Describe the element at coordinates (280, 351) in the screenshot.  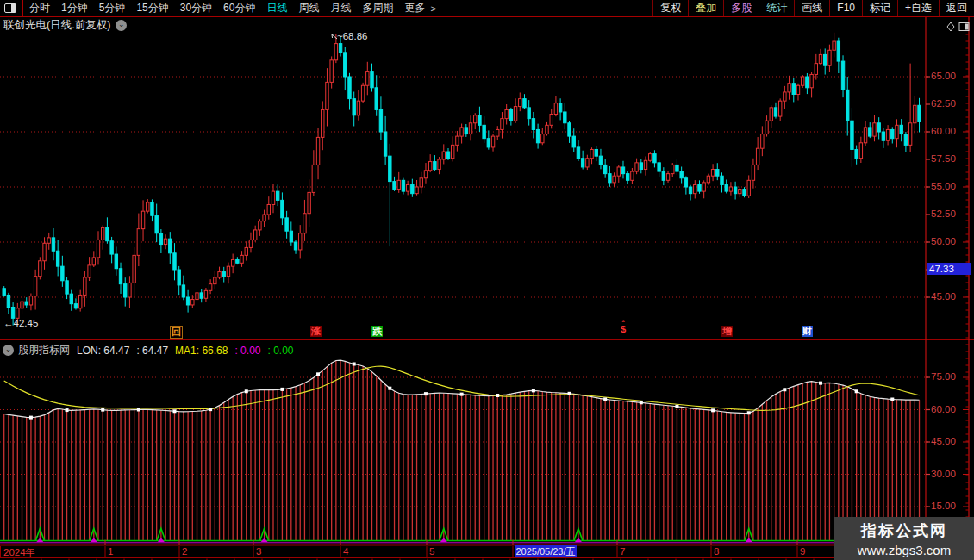
I see `indicator-header-part-6: : 0.00` at that location.